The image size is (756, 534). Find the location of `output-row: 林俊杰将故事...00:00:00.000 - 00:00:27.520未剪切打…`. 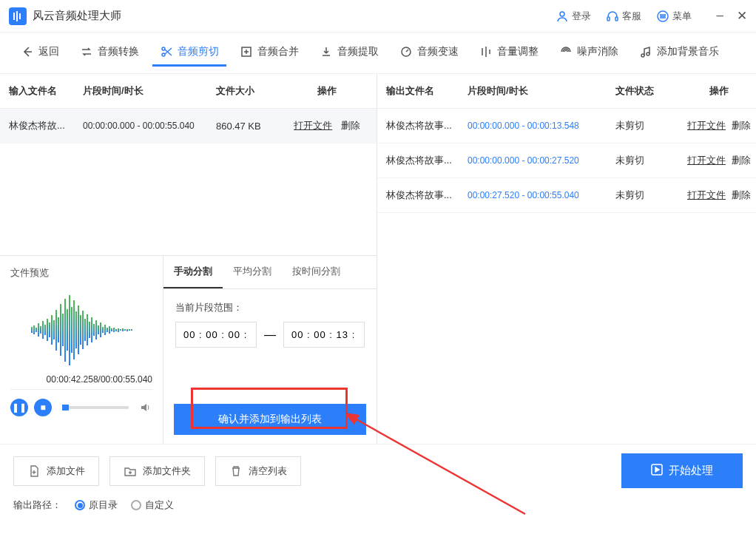

output-row: 林俊杰将故事...00:00:00.000 - 00:00:27.520未剪切打… is located at coordinates (567, 161).